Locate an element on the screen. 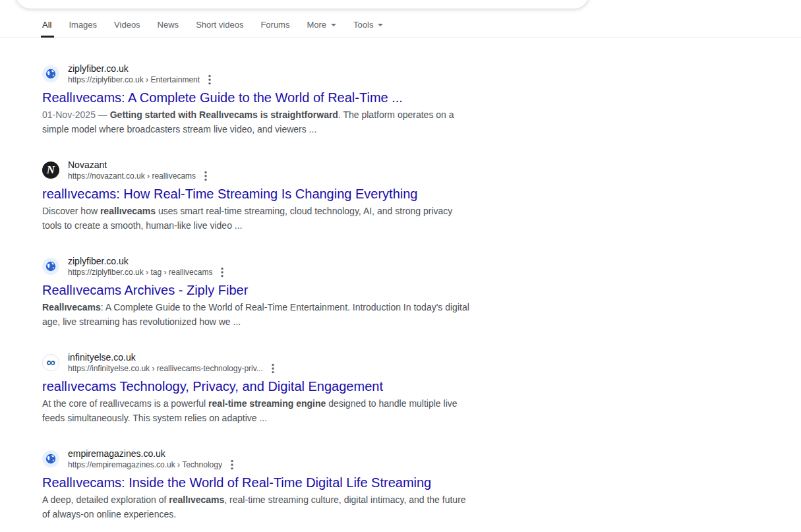 The image size is (801, 532). novazant-n-favicon-icon: N is located at coordinates (51, 170).